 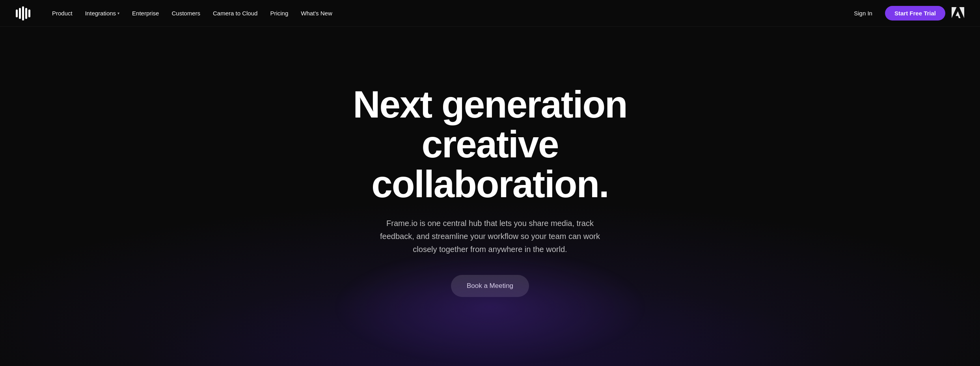 What do you see at coordinates (317, 13) in the screenshot?
I see `nav-link-whats-new: What's New` at bounding box center [317, 13].